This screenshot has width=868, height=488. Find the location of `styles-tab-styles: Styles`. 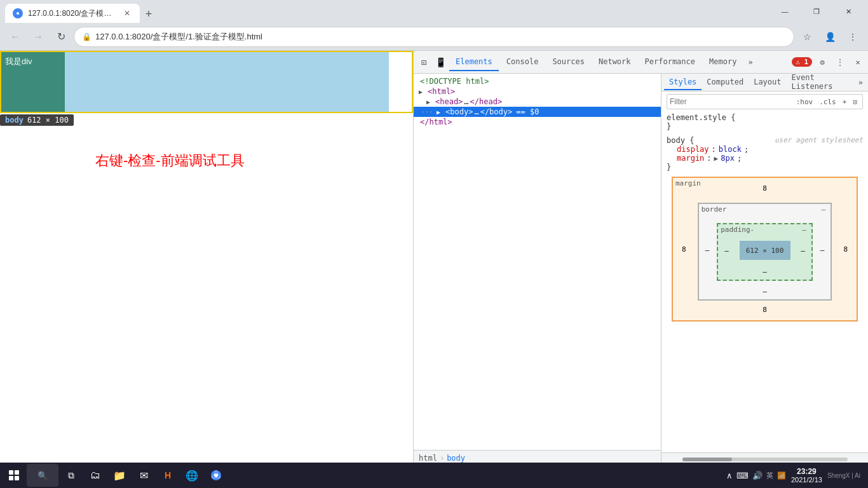

styles-tab-styles: Styles is located at coordinates (682, 83).